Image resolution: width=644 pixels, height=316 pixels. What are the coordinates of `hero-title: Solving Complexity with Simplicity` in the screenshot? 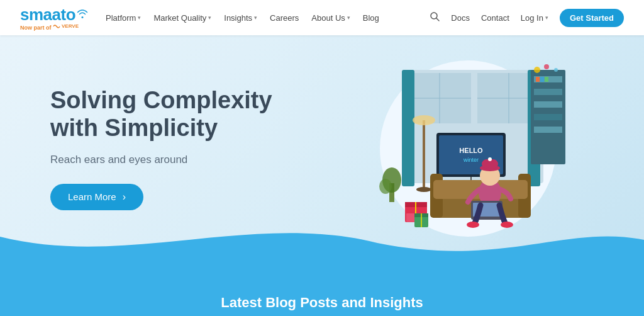 It's located at (161, 115).